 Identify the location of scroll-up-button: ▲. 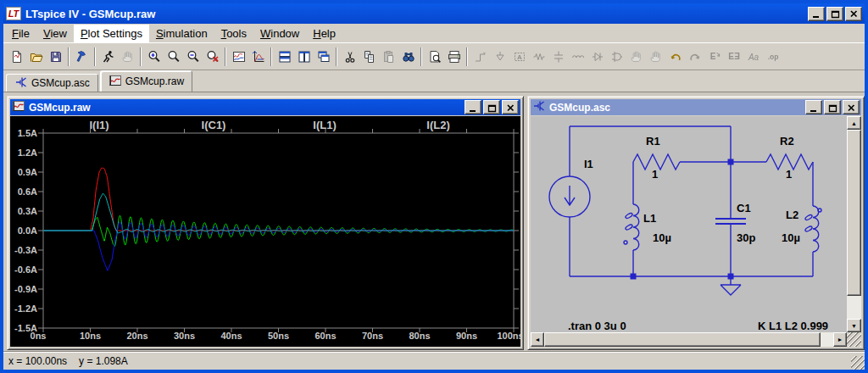
(854, 123).